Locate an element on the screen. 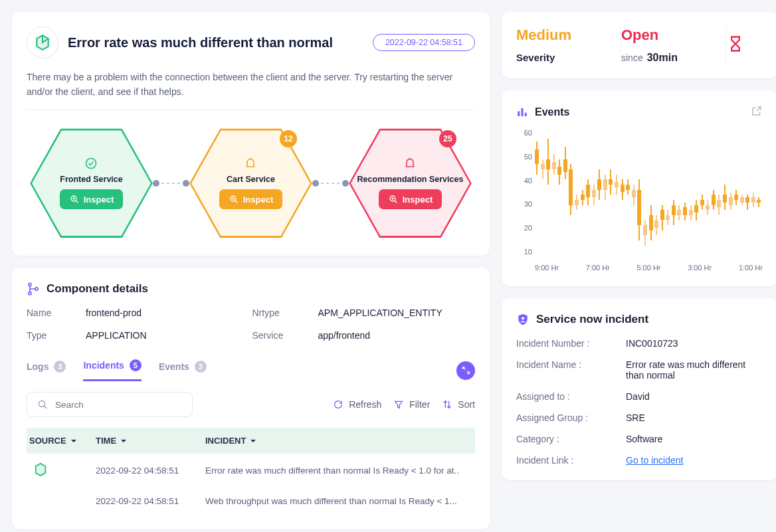 Image resolution: width=776 pixels, height=532 pixels. sn-label: Assigned Group : is located at coordinates (571, 418).